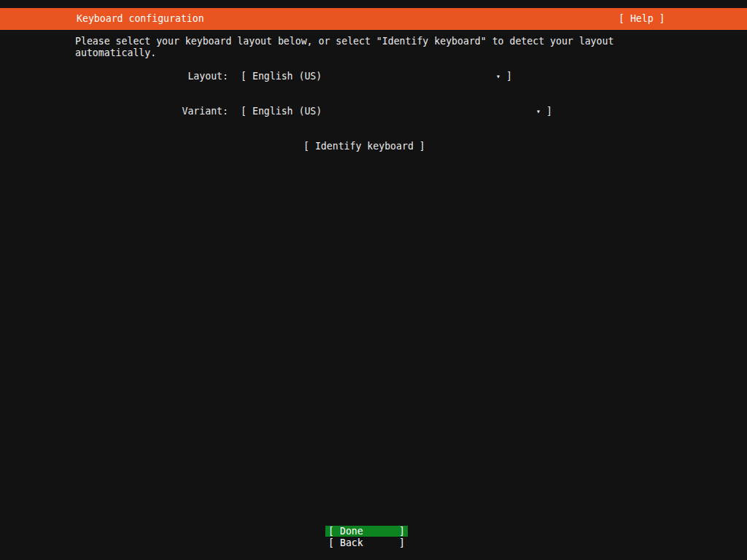  I want to click on instructions-text: Please select your keyboard layout below…, so click(352, 47).